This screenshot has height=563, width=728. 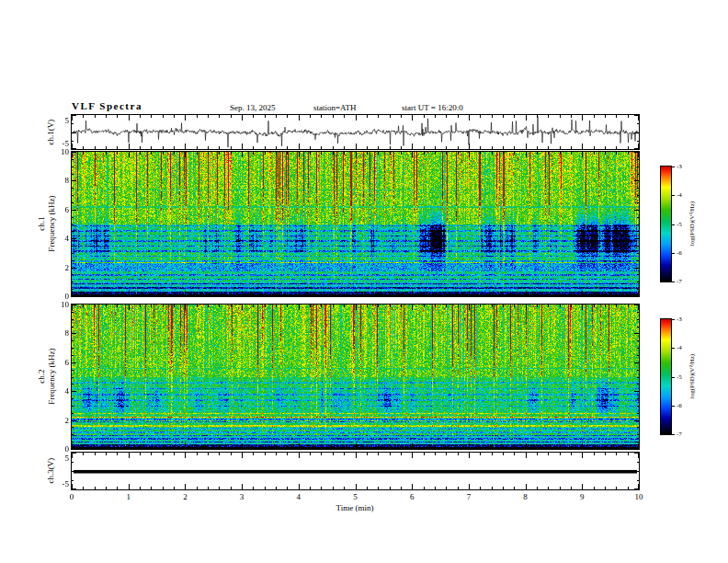 I want to click on ch1-spectrogram-y-axis-label: ch.1Frequency (kHz), so click(x=47, y=224).